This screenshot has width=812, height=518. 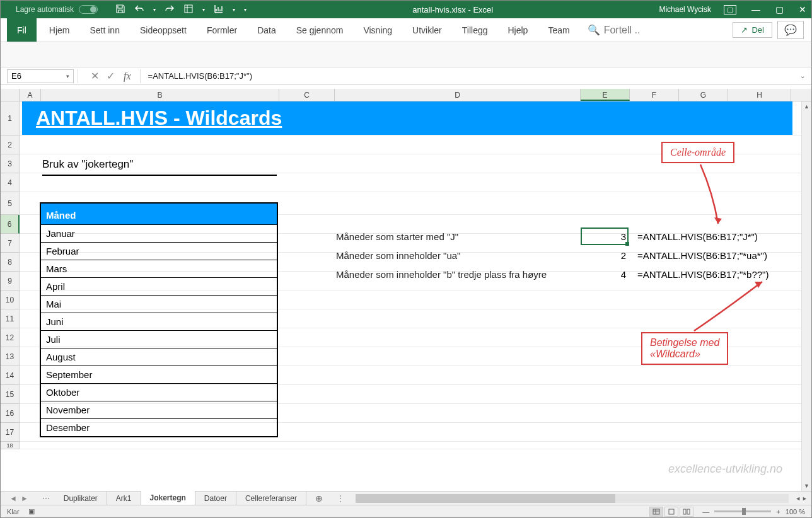 I want to click on cancel-icon: ✕, so click(x=95, y=76).